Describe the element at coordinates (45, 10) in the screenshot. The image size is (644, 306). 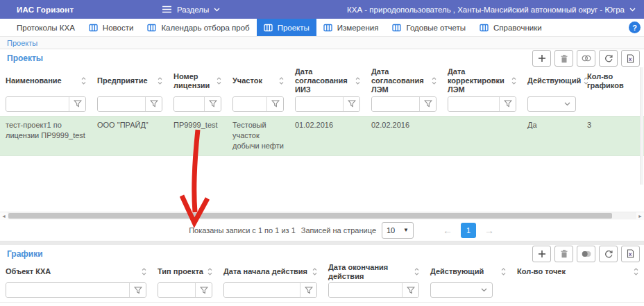
I see `app-title: ИАС Горизонт` at that location.